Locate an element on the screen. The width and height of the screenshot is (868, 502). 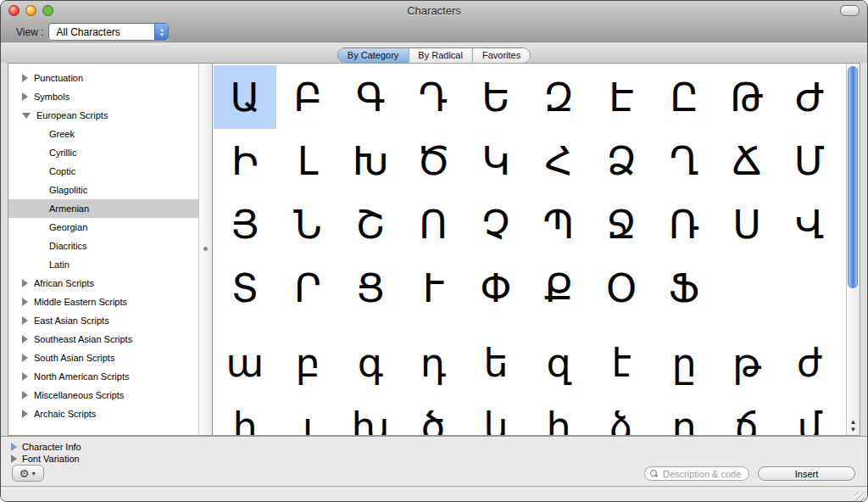
character-cell: Ա is located at coordinates (245, 97).